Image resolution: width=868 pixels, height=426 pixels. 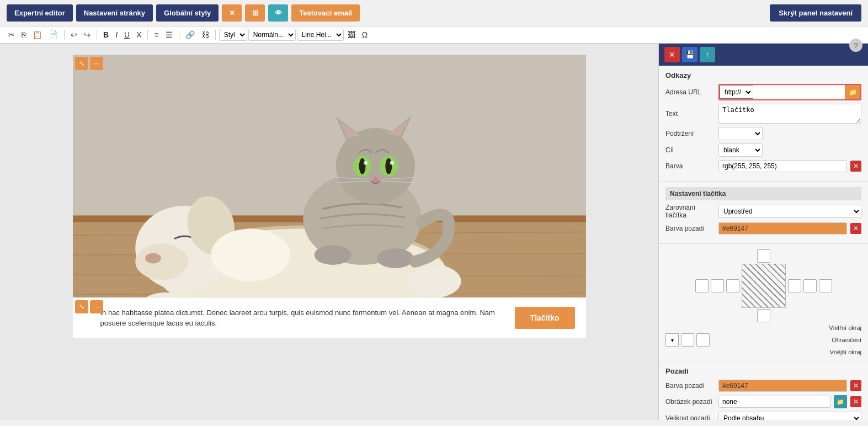 I want to click on underline-select, so click(x=741, y=134).